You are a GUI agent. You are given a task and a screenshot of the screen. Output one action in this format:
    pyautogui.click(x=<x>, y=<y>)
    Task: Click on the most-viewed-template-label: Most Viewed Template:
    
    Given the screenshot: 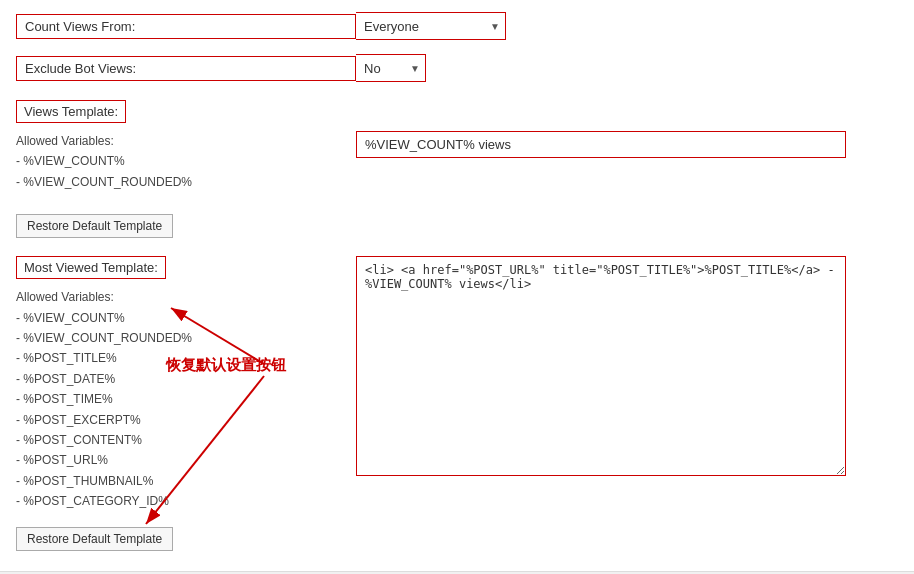 What is the action you would take?
    pyautogui.click(x=91, y=268)
    